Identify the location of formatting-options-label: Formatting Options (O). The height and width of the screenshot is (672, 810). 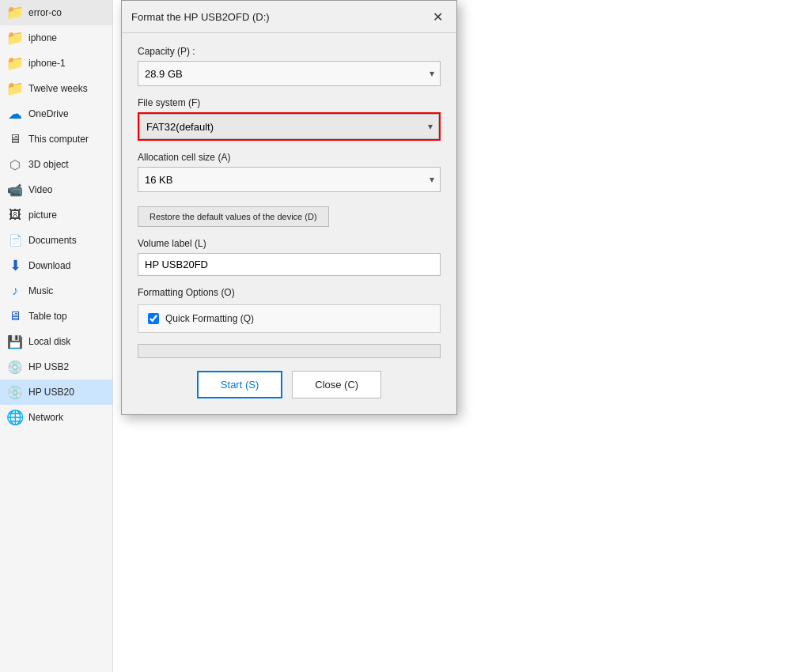
(290, 293).